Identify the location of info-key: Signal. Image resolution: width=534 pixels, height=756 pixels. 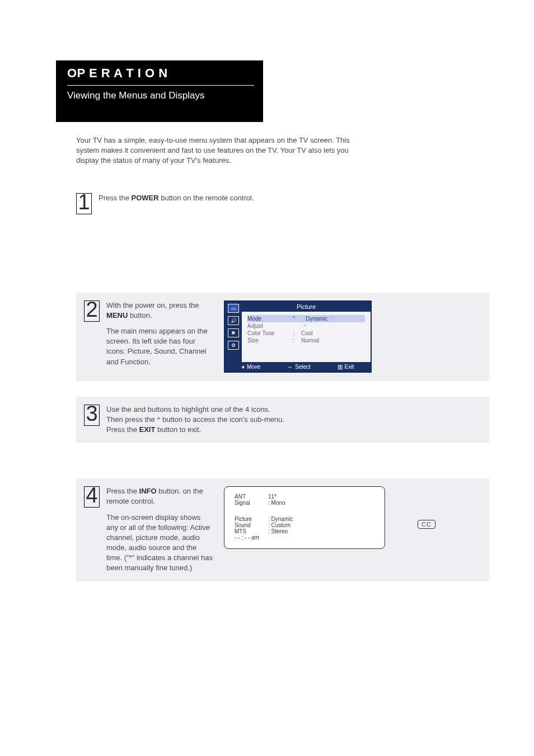
(251, 503).